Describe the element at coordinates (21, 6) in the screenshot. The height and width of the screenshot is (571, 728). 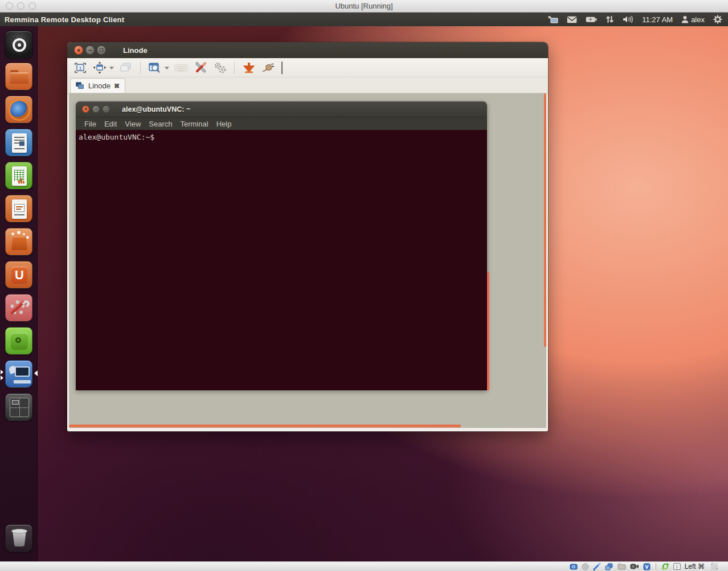
I see `macos-minimize-button` at that location.